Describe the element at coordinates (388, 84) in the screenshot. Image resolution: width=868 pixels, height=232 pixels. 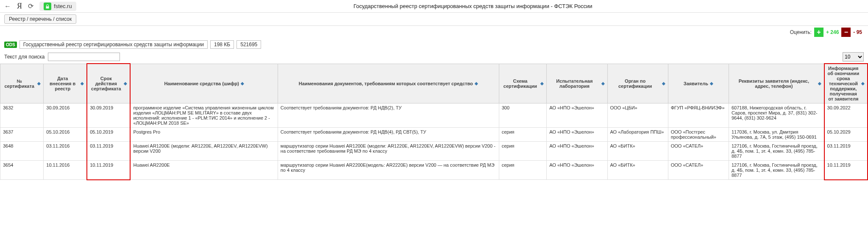
I see `col-docs: Наименования документов, требованиям кот…` at that location.